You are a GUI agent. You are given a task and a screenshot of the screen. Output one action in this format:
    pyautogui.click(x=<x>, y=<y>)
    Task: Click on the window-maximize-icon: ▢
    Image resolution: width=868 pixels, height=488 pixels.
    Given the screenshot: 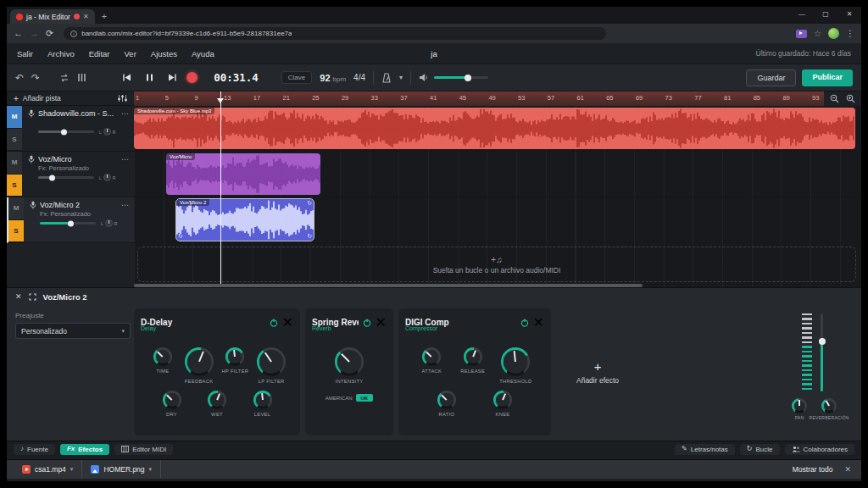 What is the action you would take?
    pyautogui.click(x=826, y=15)
    